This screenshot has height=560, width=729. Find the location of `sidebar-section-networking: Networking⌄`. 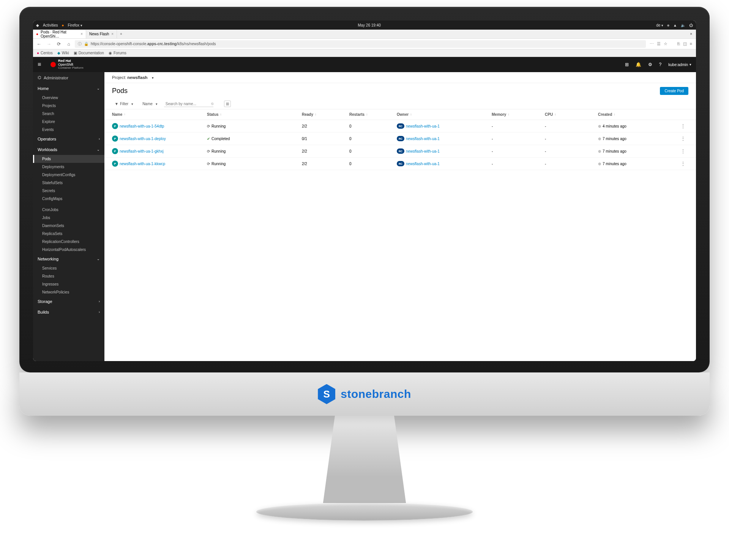

sidebar-section-networking: Networking⌄ is located at coordinates (69, 259).